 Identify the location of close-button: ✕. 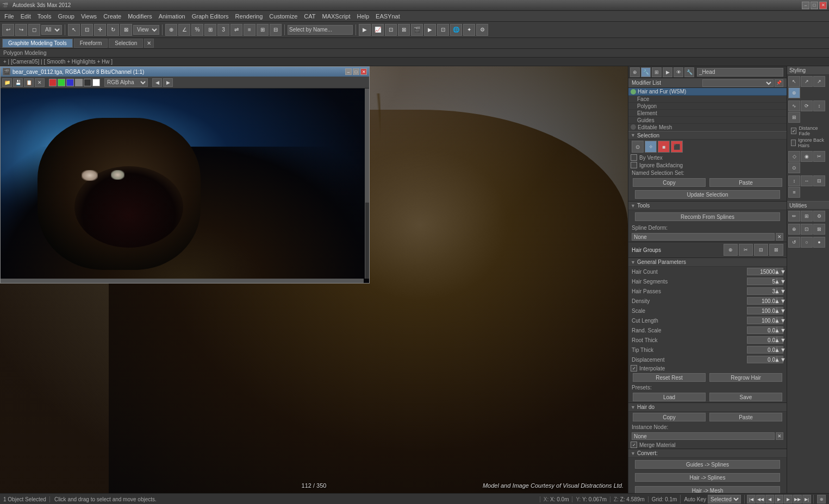
(823, 5).